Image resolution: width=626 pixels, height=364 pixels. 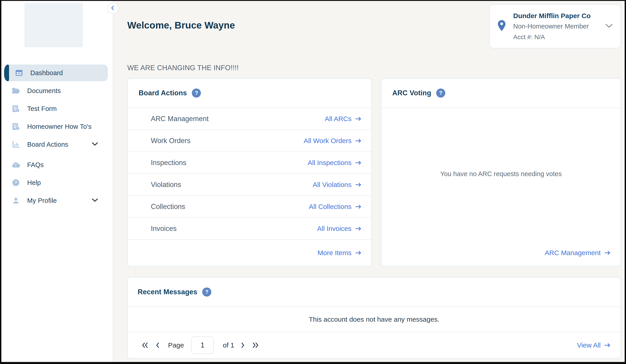 What do you see at coordinates (57, 137) in the screenshot?
I see `sidebar-nav: Dashboard Documents Test Form Homeowner …` at bounding box center [57, 137].